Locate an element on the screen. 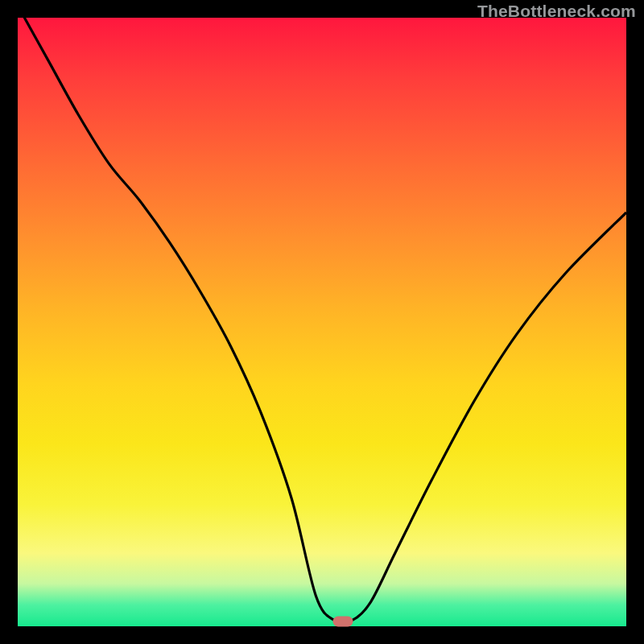 This screenshot has width=644, height=644. min-marker is located at coordinates (343, 621).